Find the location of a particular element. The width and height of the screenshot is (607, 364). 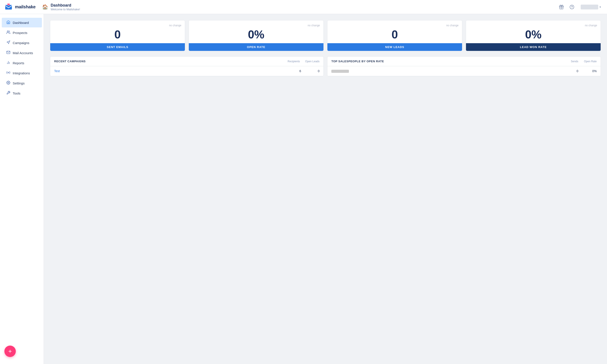

campaign-open-leads-value: 0 is located at coordinates (313, 71).